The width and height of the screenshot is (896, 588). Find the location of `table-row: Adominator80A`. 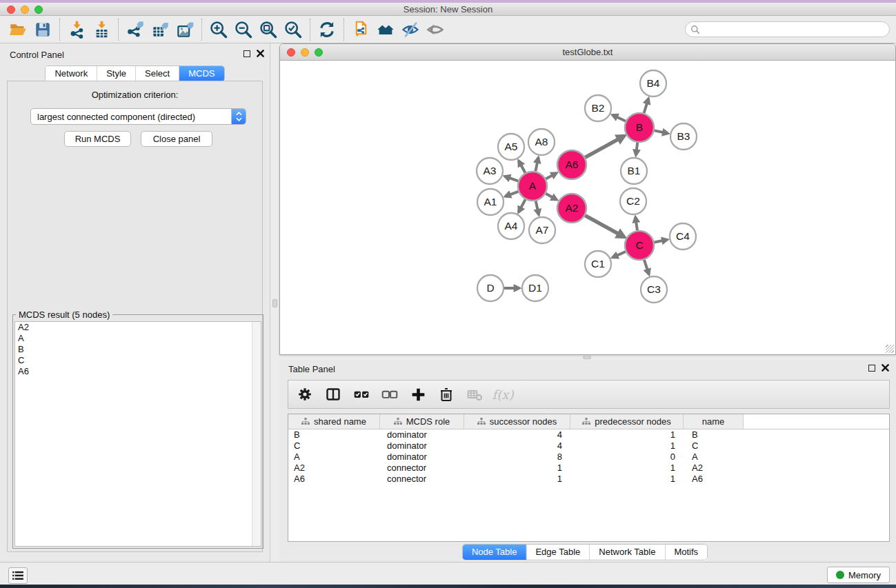

table-row: Adominator80A is located at coordinates (589, 457).